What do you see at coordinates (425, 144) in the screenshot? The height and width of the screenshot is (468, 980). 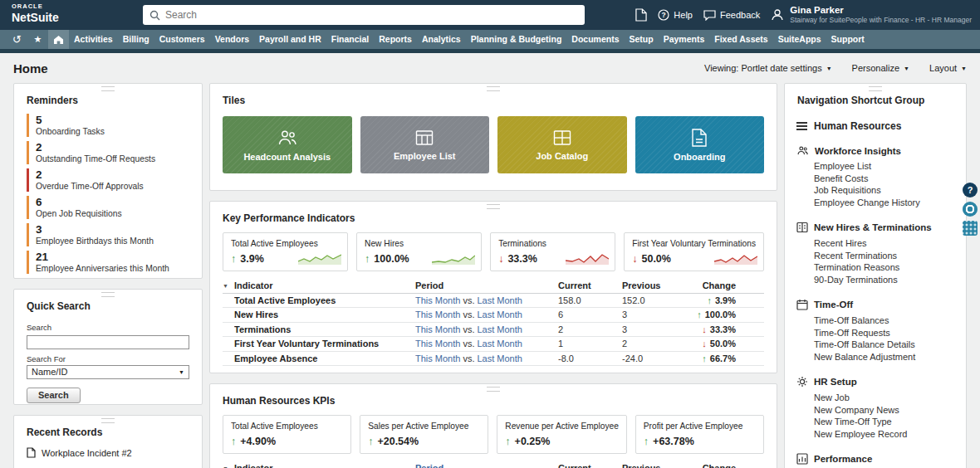 I see `tile-employee-list: Employee List` at bounding box center [425, 144].